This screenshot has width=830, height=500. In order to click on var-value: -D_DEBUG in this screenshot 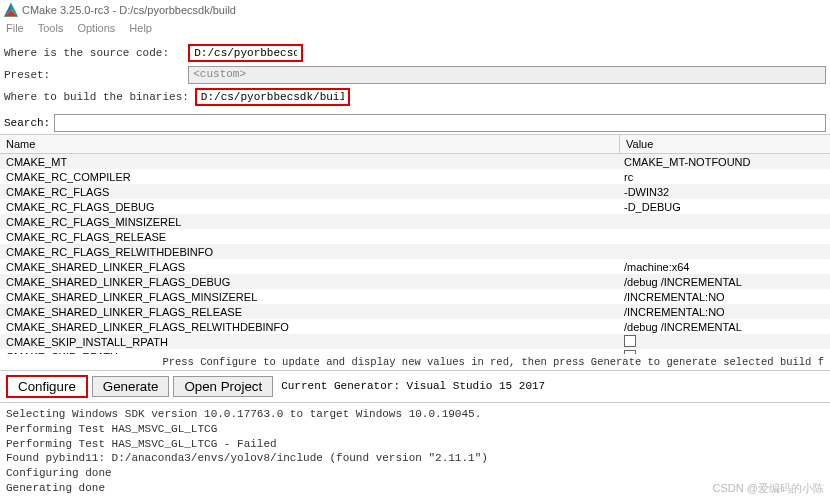, I will do `click(725, 207)`.